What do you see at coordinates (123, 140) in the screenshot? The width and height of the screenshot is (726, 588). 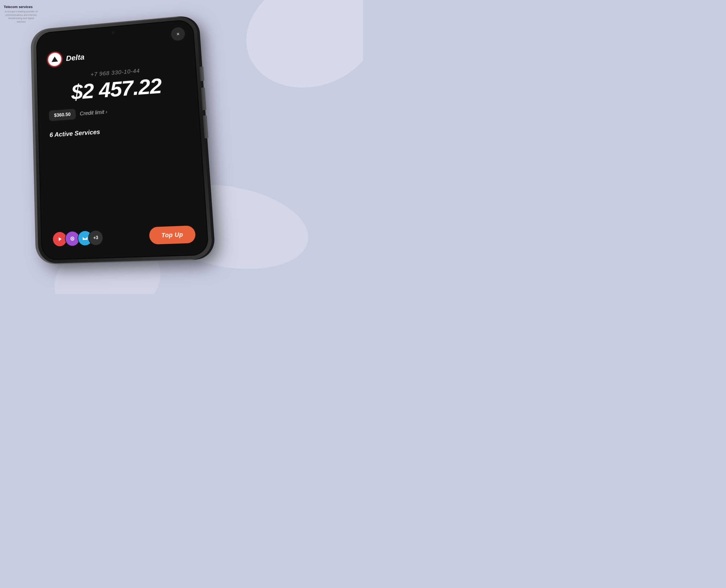 I see `phone-screen: × Delta +7 968 330-10-44` at bounding box center [123, 140].